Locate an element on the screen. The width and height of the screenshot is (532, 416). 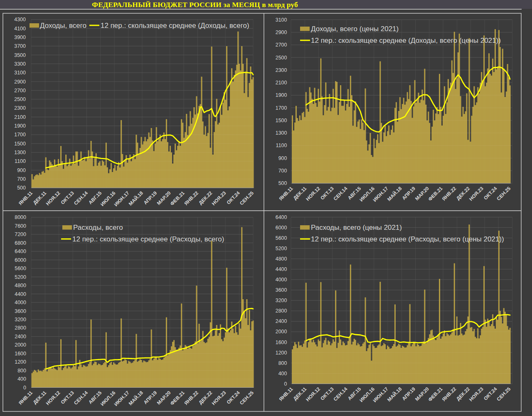
svg-text:ФЕДЕРАЛЬНЫЙ БЮДЖЕТ РОССИИ за М: ФЕДЕРАЛЬНЫЙ БЮДЖЕТ РОССИИ за МЕСЯЦ в млр… is located at coordinates (195, 5).